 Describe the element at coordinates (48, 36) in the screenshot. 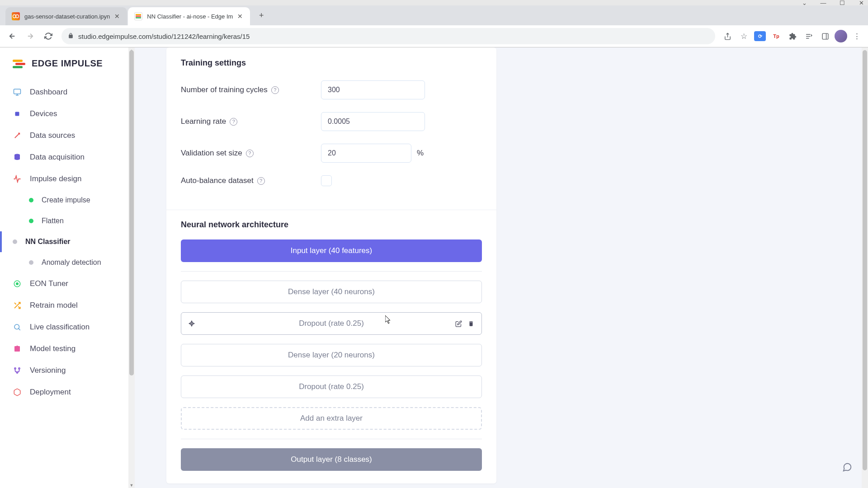

I see `reload-button` at that location.